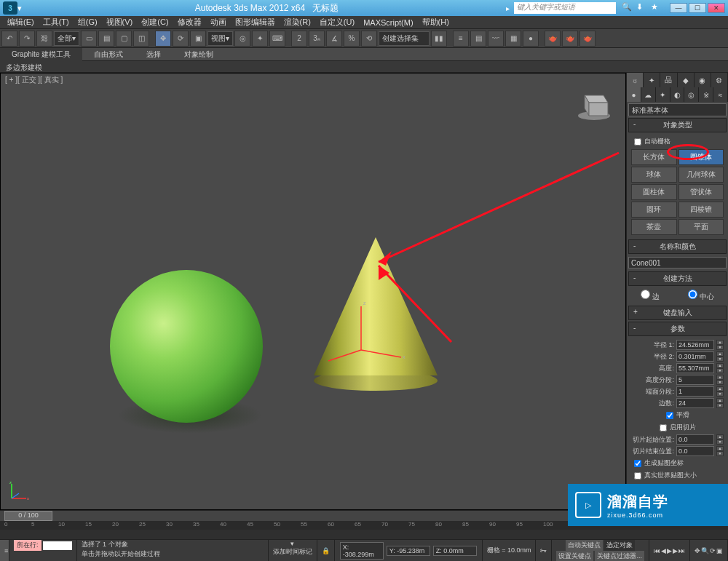 Image resolution: width=728 pixels, height=561 pixels. I want to click on object-name-input, so click(677, 263).